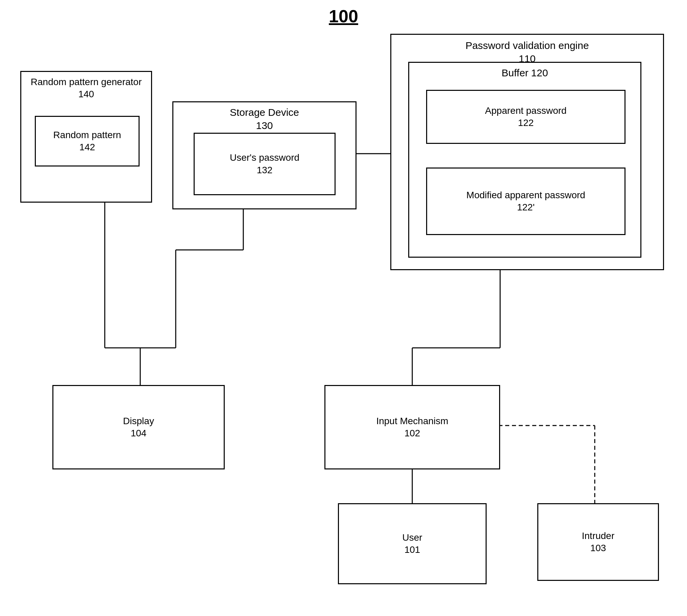  What do you see at coordinates (343, 16) in the screenshot?
I see `diagram-title: 100` at bounding box center [343, 16].